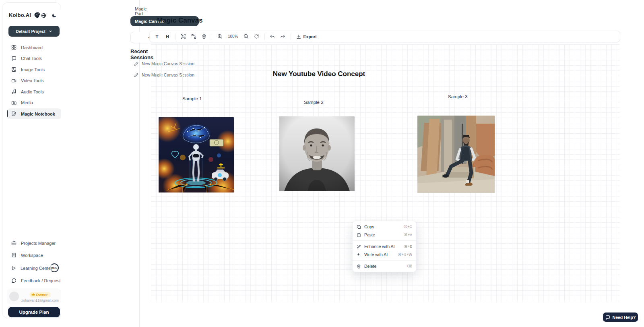 This screenshot has height=327, width=644. Describe the element at coordinates (384, 260) in the screenshot. I see `menu-divider` at that location.